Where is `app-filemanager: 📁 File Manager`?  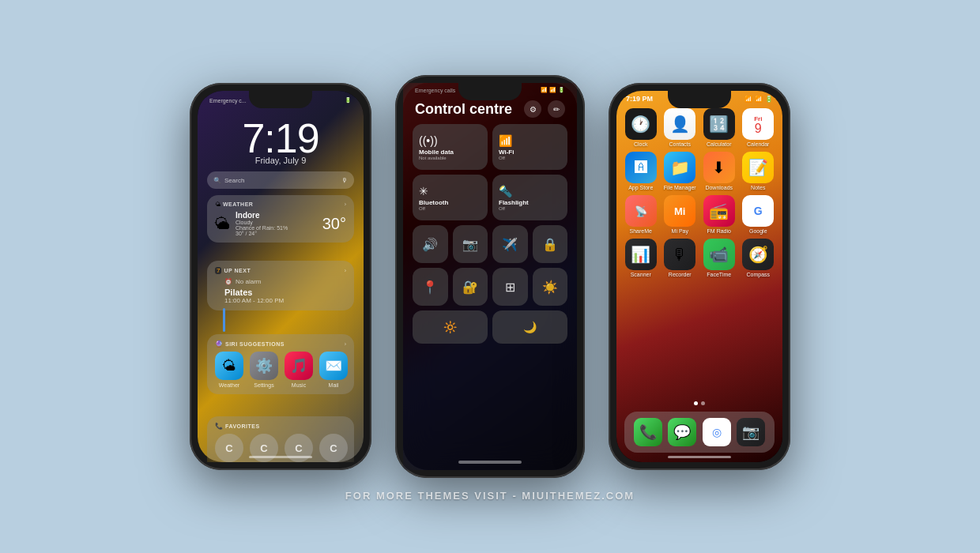
app-filemanager: 📁 File Manager is located at coordinates (680, 171).